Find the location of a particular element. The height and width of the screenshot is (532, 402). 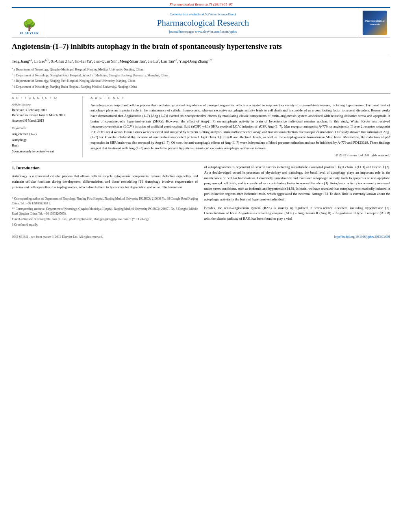

sciverse-prefix: Contents lists available at is located at coordinates (187, 14).